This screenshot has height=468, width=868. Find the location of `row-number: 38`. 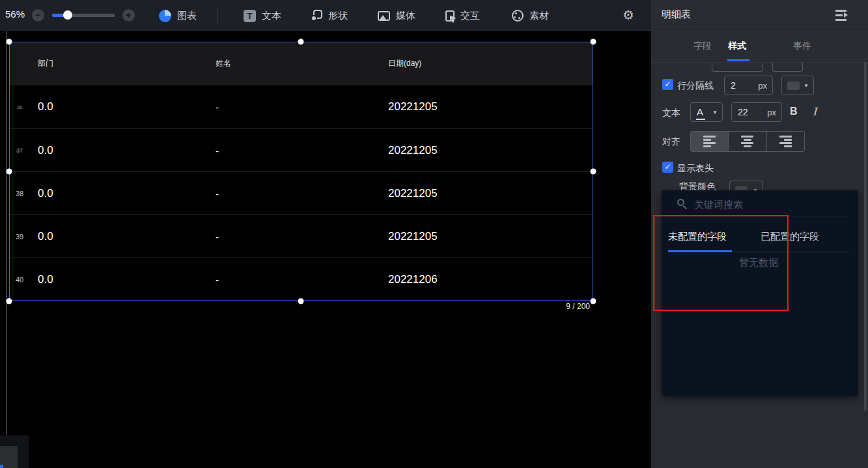

row-number: 38 is located at coordinates (20, 194).